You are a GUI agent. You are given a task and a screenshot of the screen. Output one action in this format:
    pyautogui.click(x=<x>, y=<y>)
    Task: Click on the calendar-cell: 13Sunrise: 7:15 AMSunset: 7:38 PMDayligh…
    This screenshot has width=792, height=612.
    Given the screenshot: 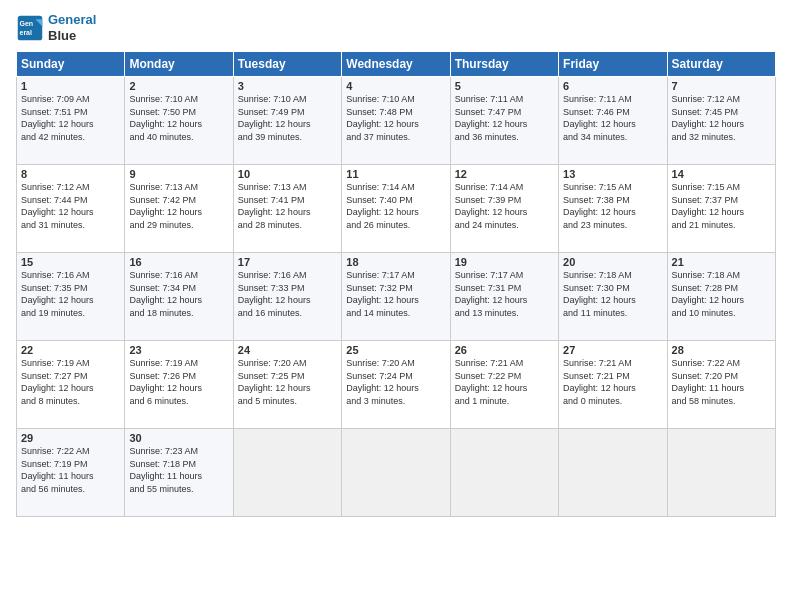 What is the action you would take?
    pyautogui.click(x=613, y=209)
    